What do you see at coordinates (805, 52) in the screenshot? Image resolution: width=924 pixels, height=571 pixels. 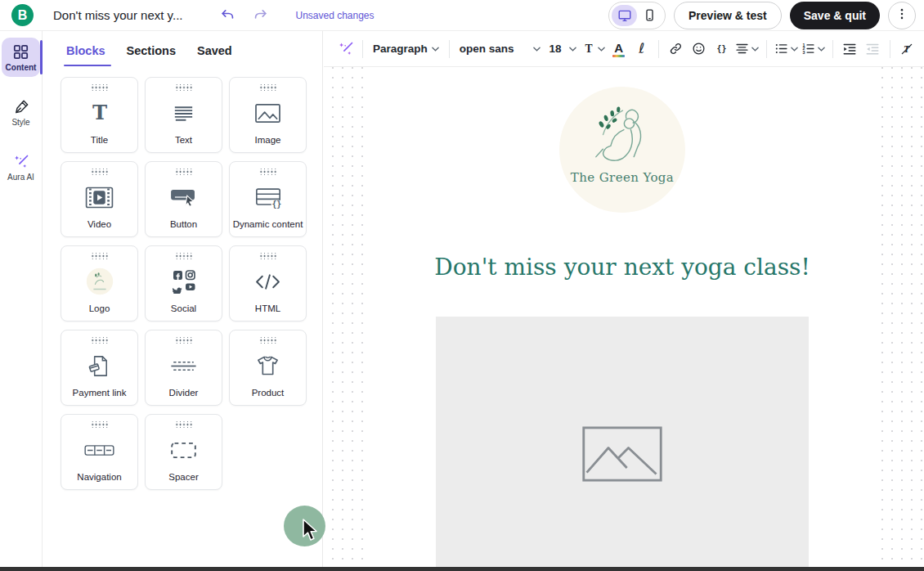 I see `svg-text: 3` at bounding box center [805, 52].